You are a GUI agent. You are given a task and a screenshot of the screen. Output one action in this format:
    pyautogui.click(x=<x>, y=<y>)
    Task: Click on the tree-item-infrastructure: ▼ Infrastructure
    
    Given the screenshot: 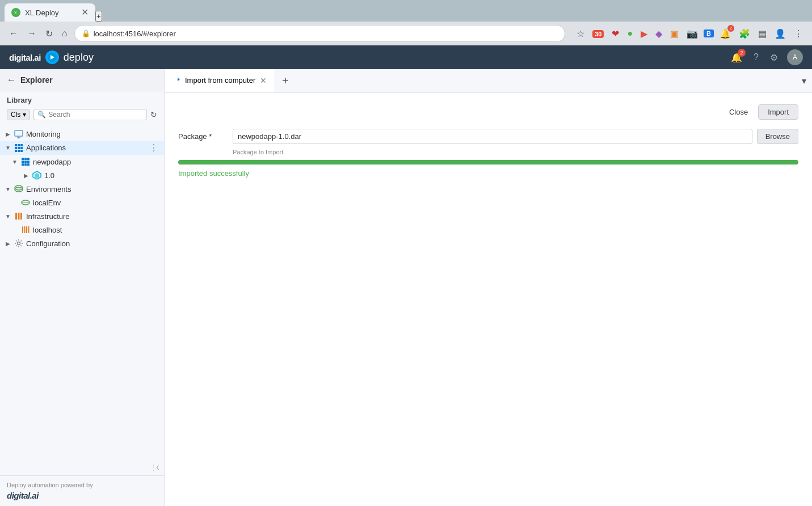 What is the action you would take?
    pyautogui.click(x=82, y=216)
    